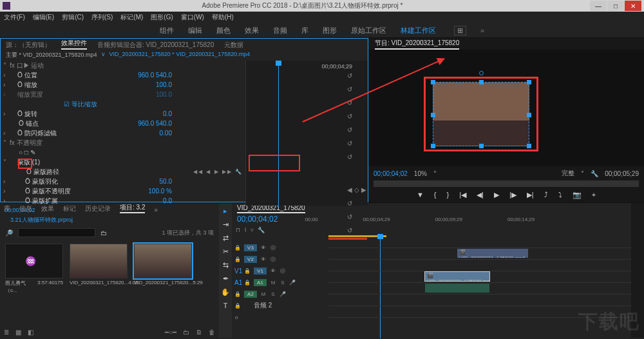 Image resolution: width=644 pixels, height=339 pixels. I want to click on program-tab: 节目: VID_20200321_175820, so click(417, 44).